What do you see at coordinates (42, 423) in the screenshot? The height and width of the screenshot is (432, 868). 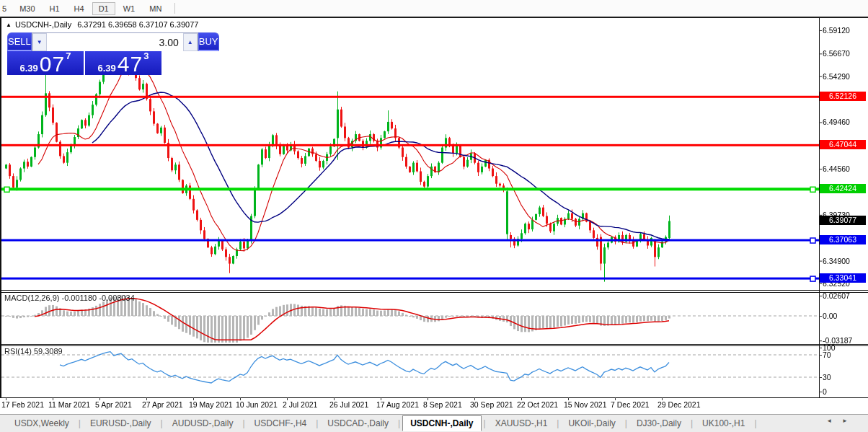 I see `tab-usdx-weekly: USDX,Weekly` at bounding box center [42, 423].